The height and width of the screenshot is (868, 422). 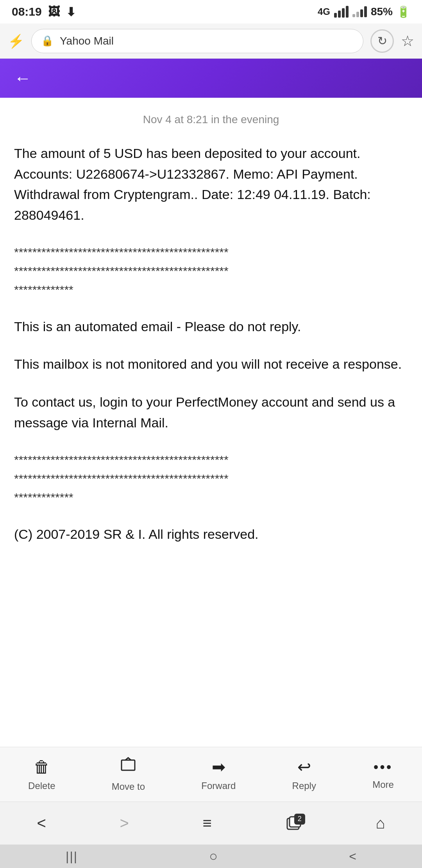 What do you see at coordinates (380, 823) in the screenshot?
I see `nav-home: ⌂` at bounding box center [380, 823].